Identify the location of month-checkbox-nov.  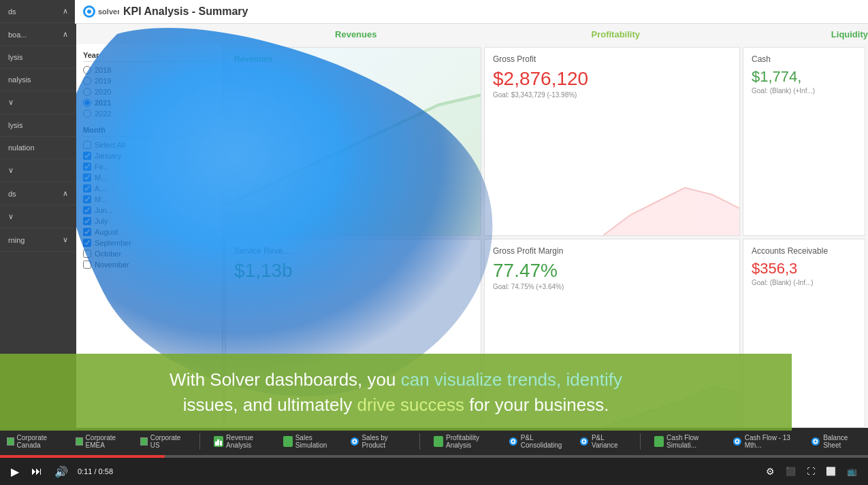
(87, 265).